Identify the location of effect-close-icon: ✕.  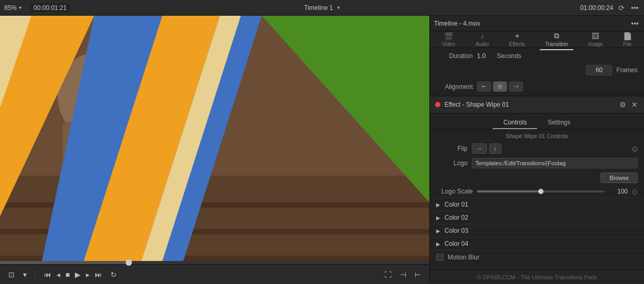
(635, 105).